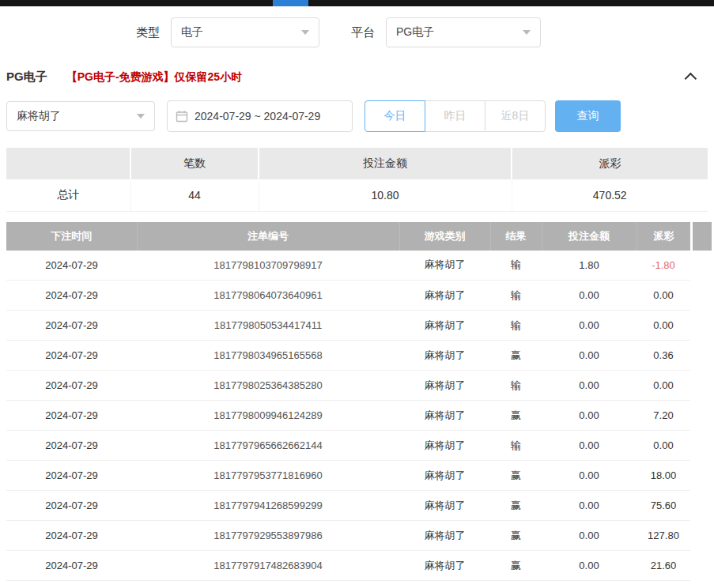 This screenshot has width=714, height=588. Describe the element at coordinates (463, 32) in the screenshot. I see `platform-select: PG电子` at that location.